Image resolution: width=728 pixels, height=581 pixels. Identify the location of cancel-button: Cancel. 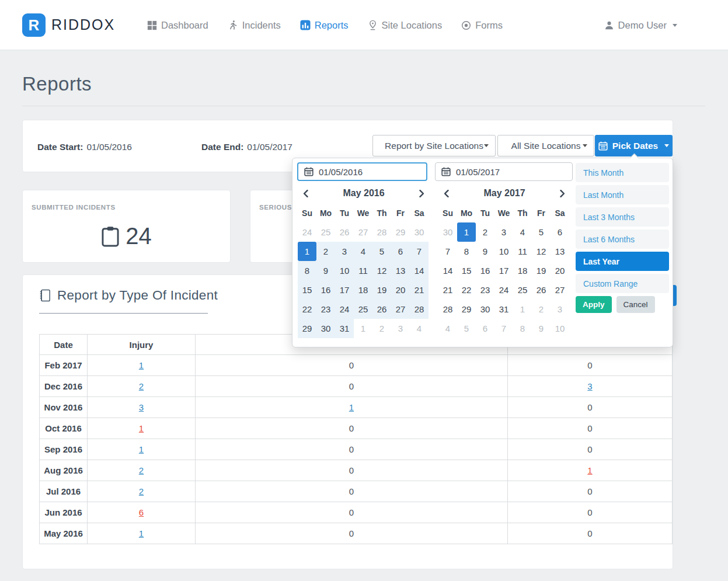
(636, 305).